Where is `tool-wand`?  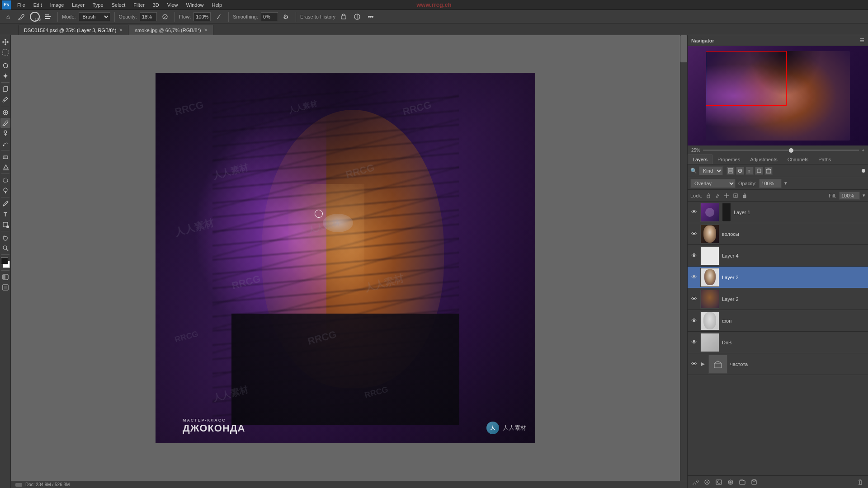
tool-wand is located at coordinates (5, 76).